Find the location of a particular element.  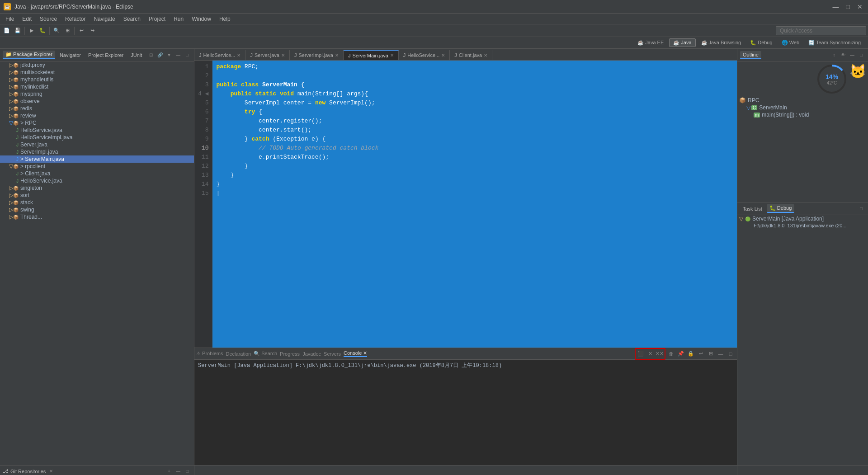

console-minimize-button: — is located at coordinates (721, 354).